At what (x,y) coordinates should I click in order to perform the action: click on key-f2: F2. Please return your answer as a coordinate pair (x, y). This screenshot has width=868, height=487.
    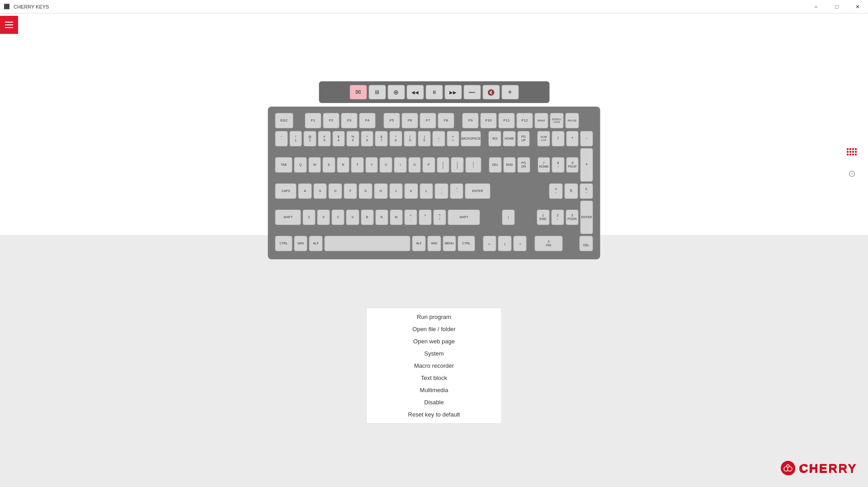
    Looking at the image, I should click on (331, 121).